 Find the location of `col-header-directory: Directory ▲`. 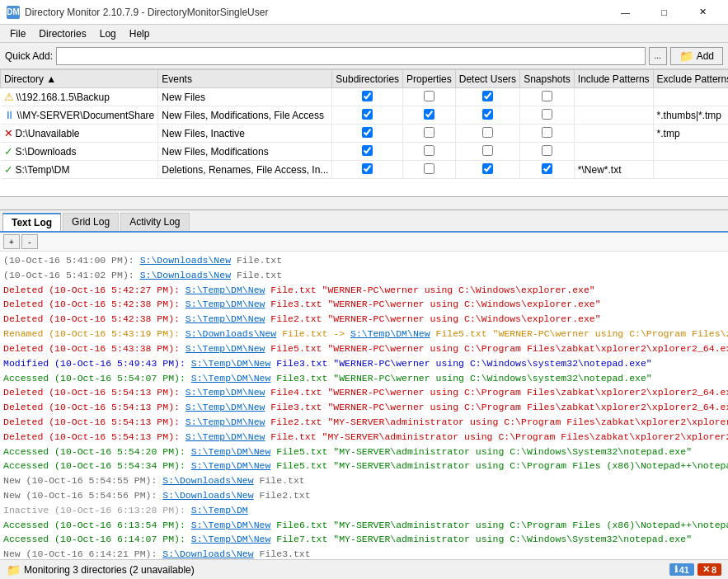

col-header-directory: Directory ▲ is located at coordinates (79, 79).